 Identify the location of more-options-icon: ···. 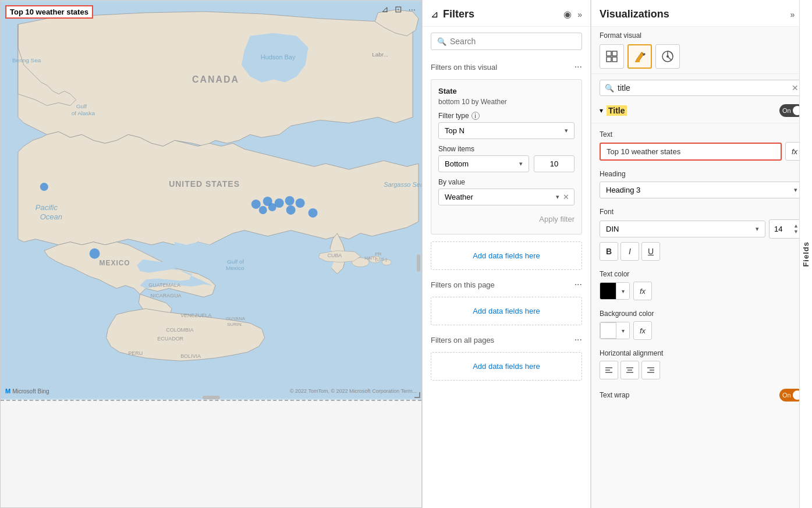
(412, 9).